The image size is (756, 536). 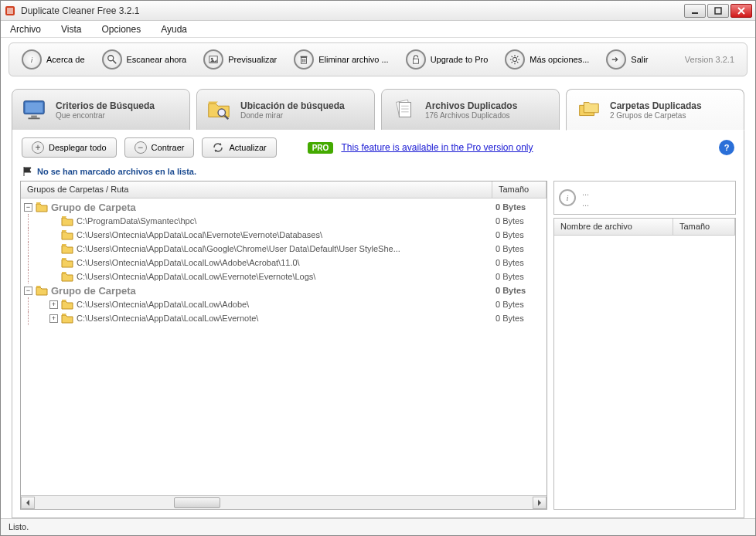 What do you see at coordinates (404, 110) in the screenshot?
I see `documents-icon` at bounding box center [404, 110].